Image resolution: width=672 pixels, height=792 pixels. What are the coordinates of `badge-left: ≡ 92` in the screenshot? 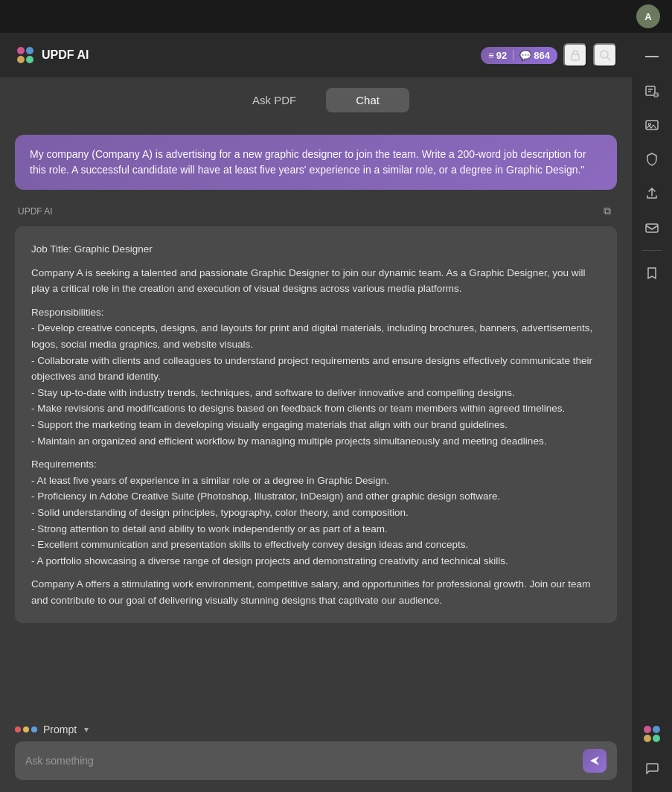 It's located at (497, 55).